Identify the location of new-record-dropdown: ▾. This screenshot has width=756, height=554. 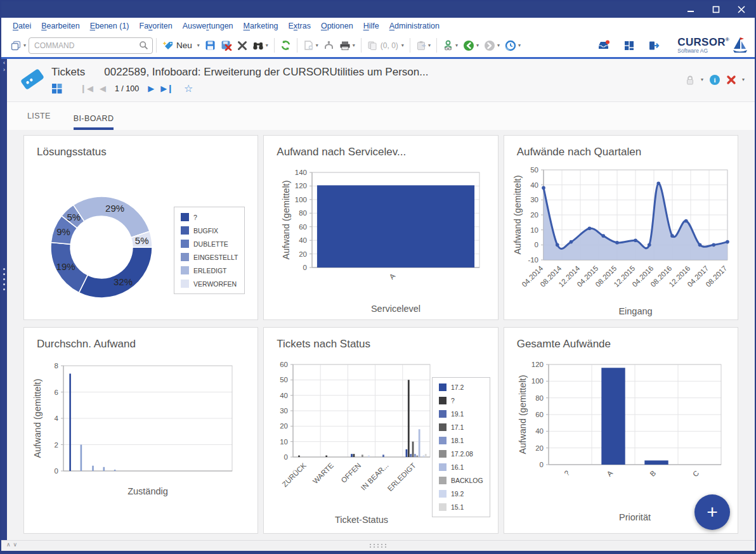
(199, 46).